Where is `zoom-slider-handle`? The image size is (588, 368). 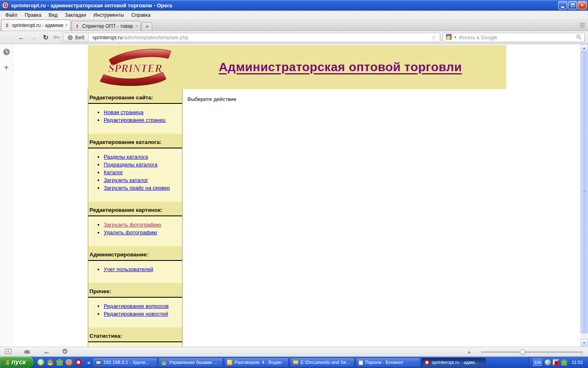
zoom-slider-handle is located at coordinates (523, 352).